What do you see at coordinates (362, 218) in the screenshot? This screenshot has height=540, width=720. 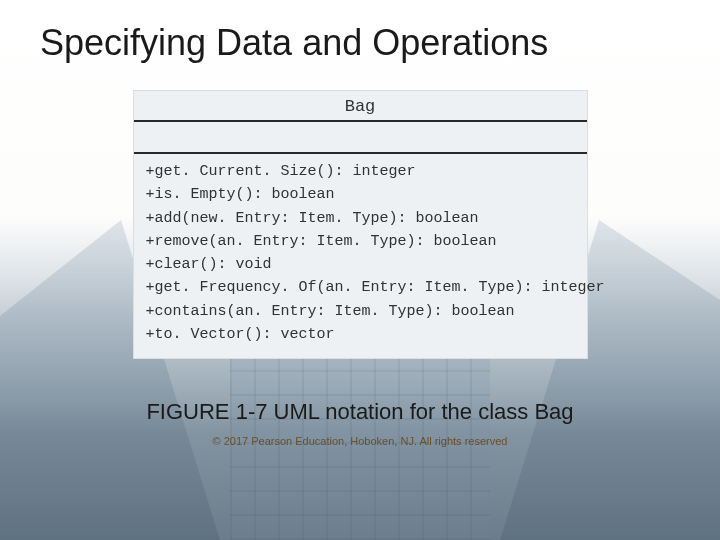 I see `uml-operation: +add(new. Entry: Item. Type): boolean` at bounding box center [362, 218].